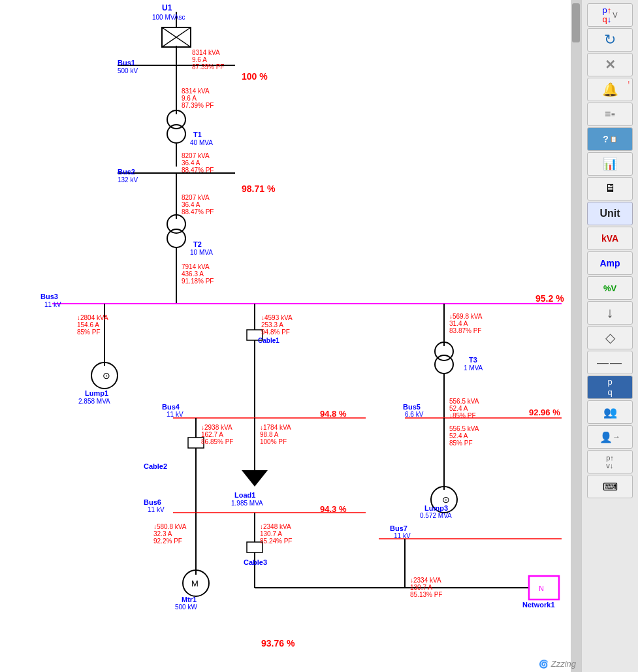 The height and width of the screenshot is (672, 638). I want to click on svg-text: 91.18% PF, so click(197, 281).